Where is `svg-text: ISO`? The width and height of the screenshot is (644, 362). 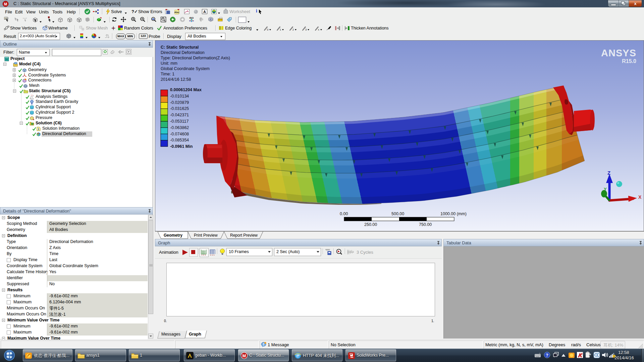 svg-text: ISO is located at coordinates (192, 18).